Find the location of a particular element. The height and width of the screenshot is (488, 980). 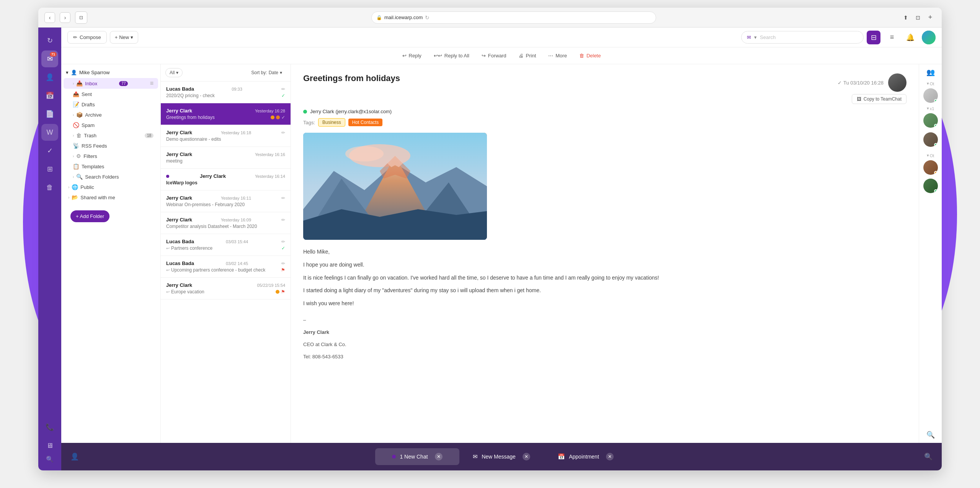

share-button: ⬆ is located at coordinates (906, 18).